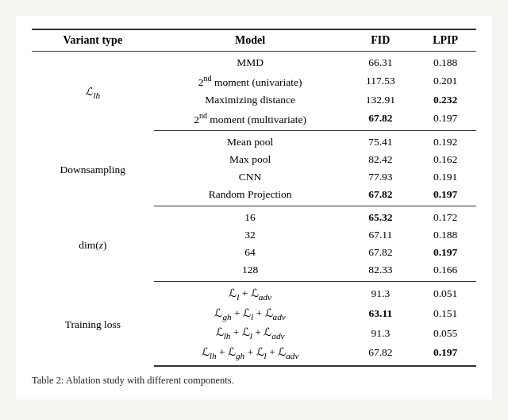 Image resolution: width=508 pixels, height=420 pixels. Describe the element at coordinates (251, 177) in the screenshot. I see `model-cell: CNN` at that location.